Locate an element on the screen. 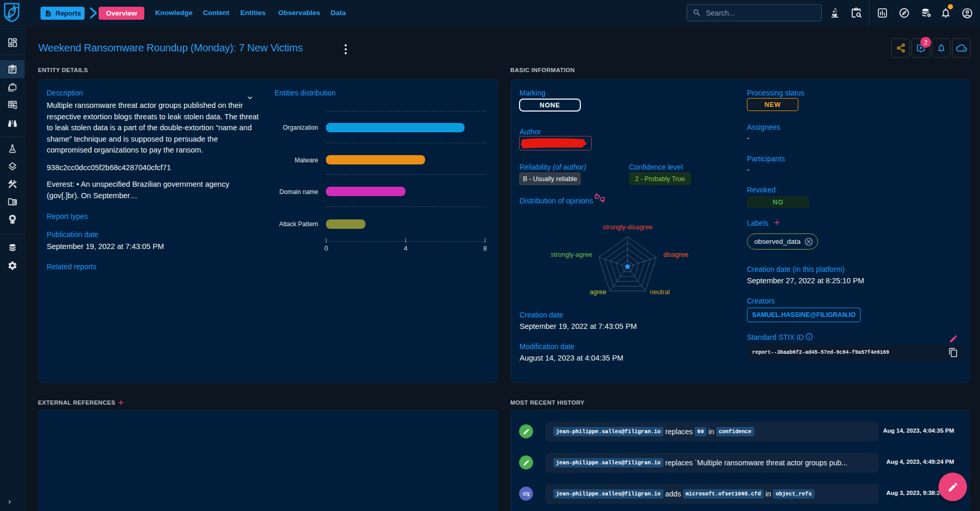 The image size is (980, 511). svg-text: disagree is located at coordinates (676, 255).